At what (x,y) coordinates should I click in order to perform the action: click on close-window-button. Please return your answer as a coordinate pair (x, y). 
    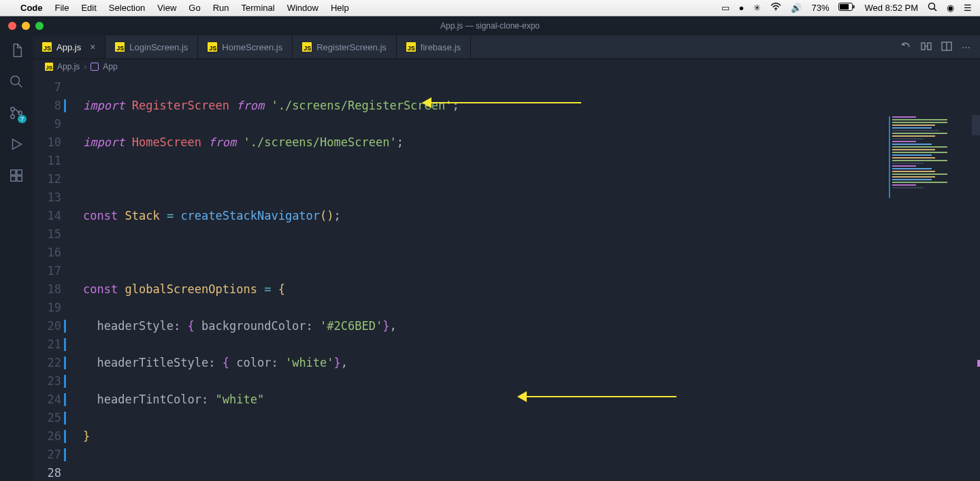
    Looking at the image, I should click on (12, 26).